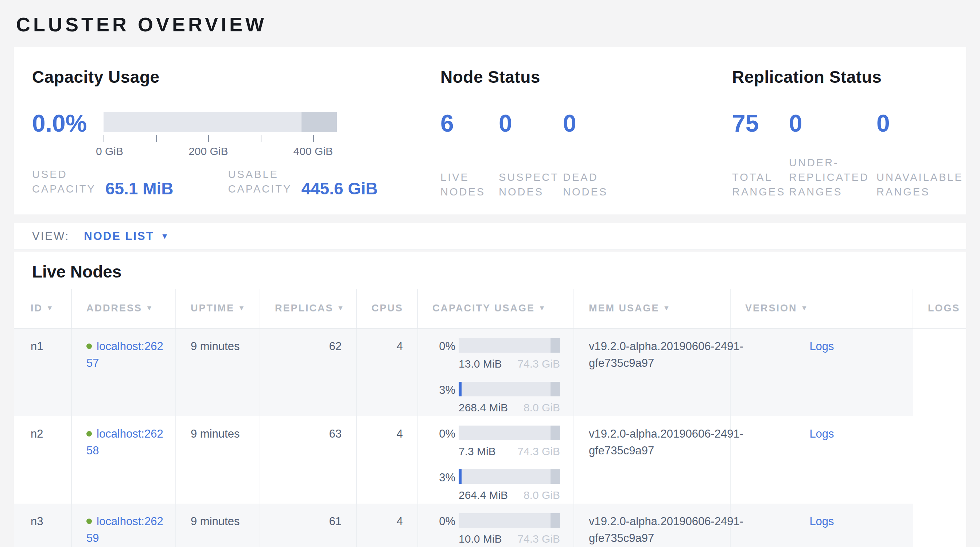 The width and height of the screenshot is (980, 547). What do you see at coordinates (43, 308) in the screenshot?
I see `column-header-id: ID▼` at bounding box center [43, 308].